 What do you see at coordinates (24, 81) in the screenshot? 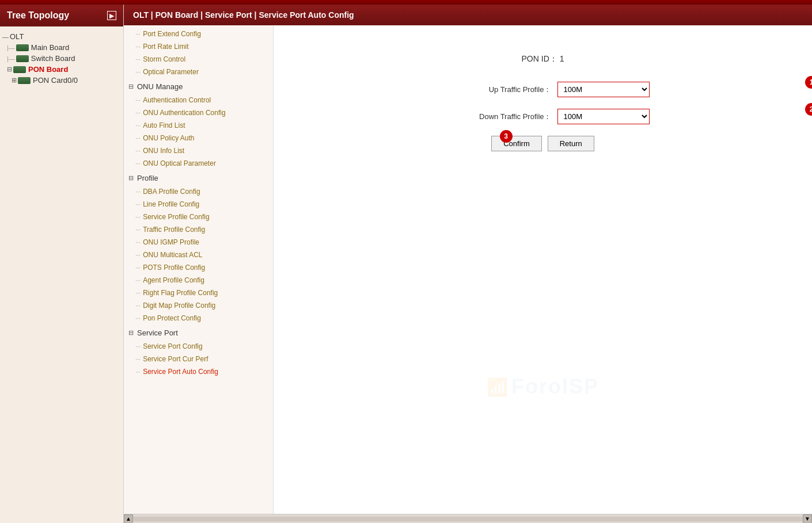
I see `pon-card-icon` at bounding box center [24, 81].